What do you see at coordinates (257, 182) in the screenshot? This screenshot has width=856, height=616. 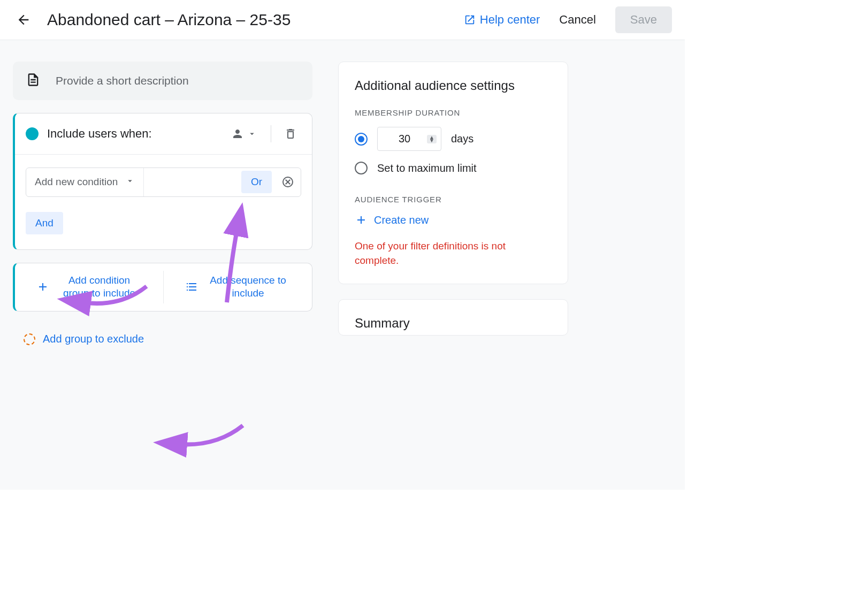 I see `or-button: Or` at bounding box center [257, 182].